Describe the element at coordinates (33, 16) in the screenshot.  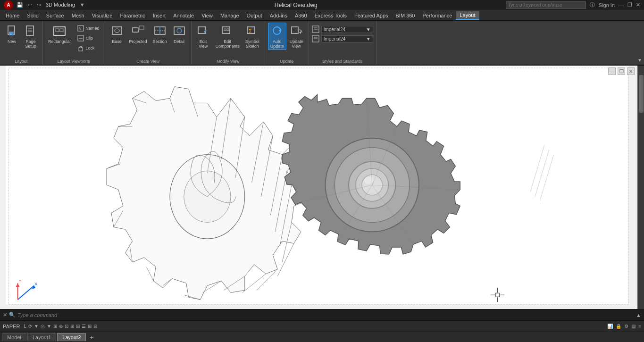
I see `menu-solid: Solid` at that location.